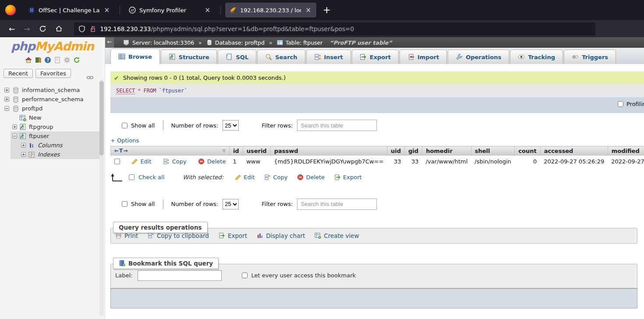 The width and height of the screenshot is (644, 319). What do you see at coordinates (53, 90) in the screenshot?
I see `sidebar-item-information-schema: + information_schema` at bounding box center [53, 90].